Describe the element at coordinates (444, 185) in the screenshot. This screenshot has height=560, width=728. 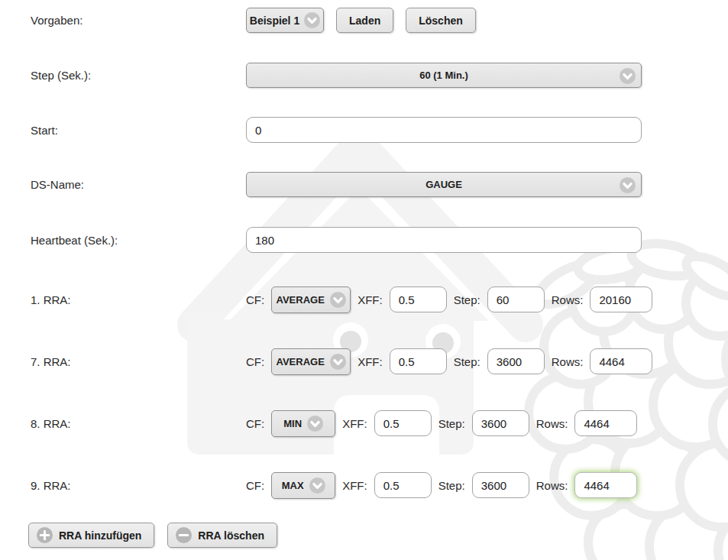
I see `ds-name-select-value: GAUGE` at that location.